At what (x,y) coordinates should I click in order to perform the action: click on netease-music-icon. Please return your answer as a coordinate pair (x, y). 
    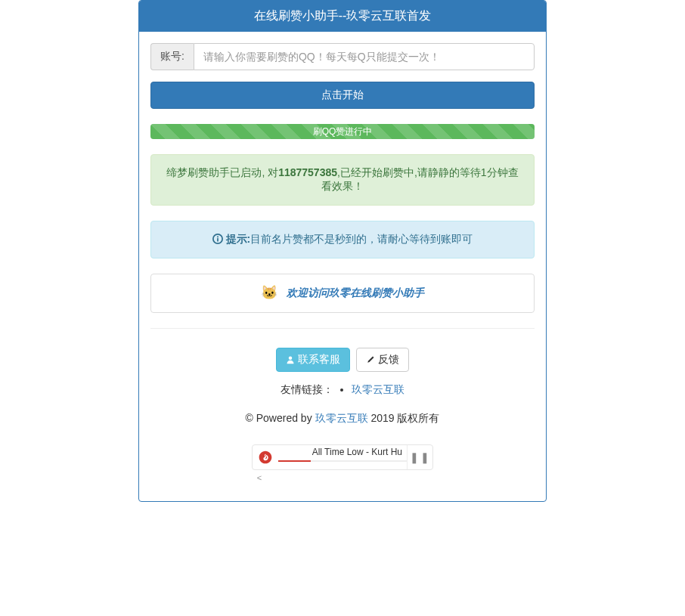
    Looking at the image, I should click on (265, 457).